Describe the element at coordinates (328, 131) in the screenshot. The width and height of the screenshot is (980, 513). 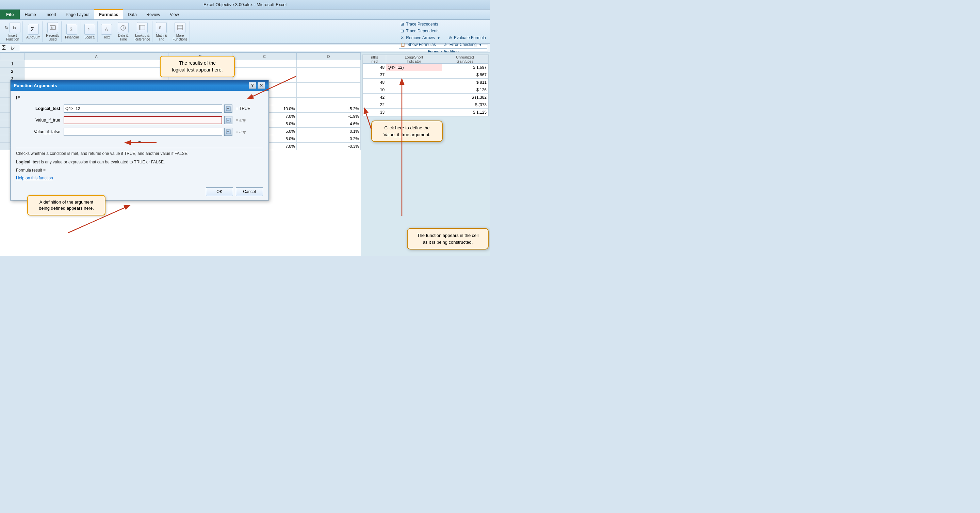
I see `cell-10d: 0.1%` at that location.